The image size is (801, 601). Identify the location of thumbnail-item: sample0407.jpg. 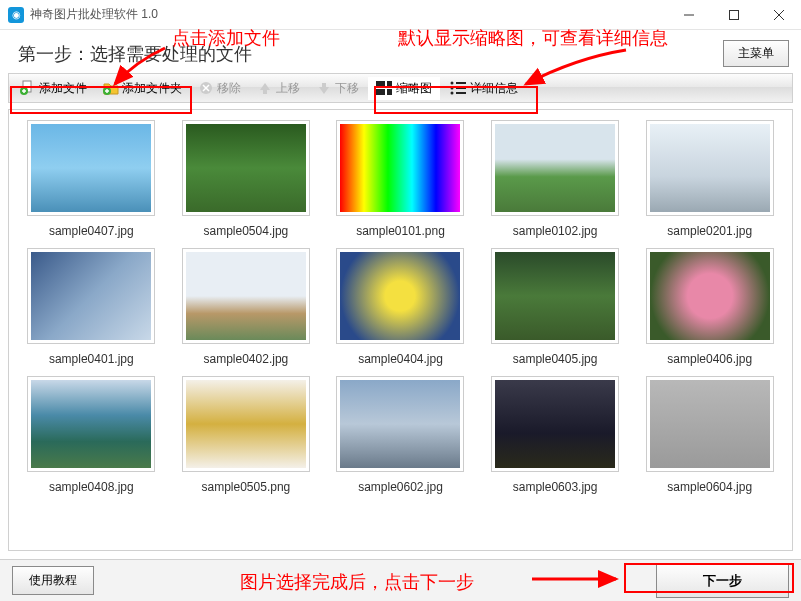
(92, 179).